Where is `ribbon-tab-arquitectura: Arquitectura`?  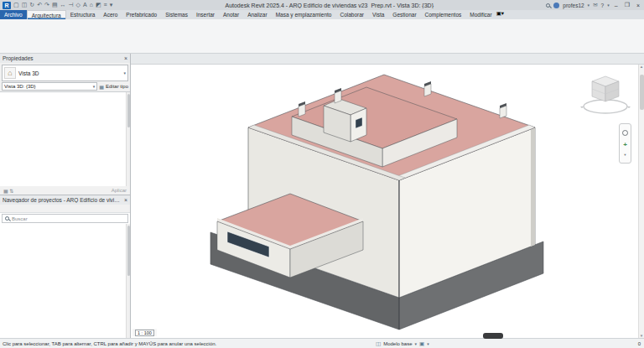 ribbon-tab-arquitectura: Arquitectura is located at coordinates (47, 15).